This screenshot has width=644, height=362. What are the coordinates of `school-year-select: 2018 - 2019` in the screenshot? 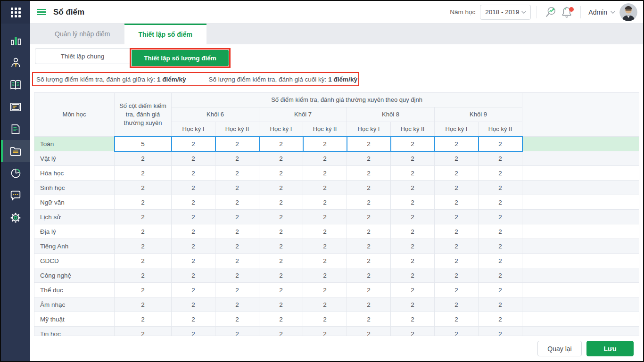 It's located at (505, 12).